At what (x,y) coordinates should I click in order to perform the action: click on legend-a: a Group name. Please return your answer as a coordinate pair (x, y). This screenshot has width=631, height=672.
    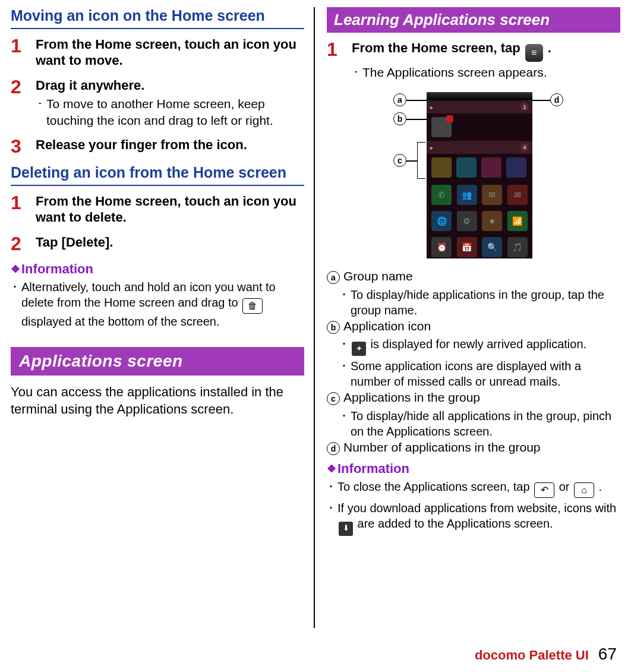
    Looking at the image, I should click on (474, 276).